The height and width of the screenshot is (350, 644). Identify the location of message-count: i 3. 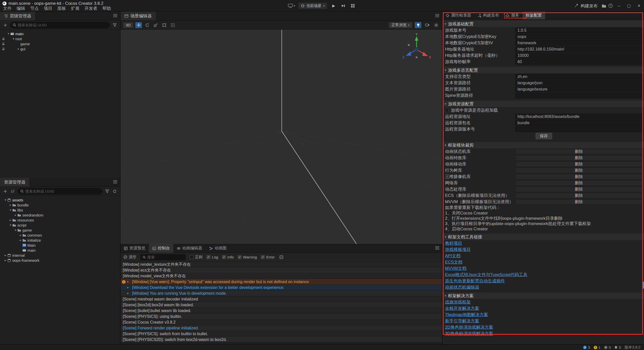
(587, 347).